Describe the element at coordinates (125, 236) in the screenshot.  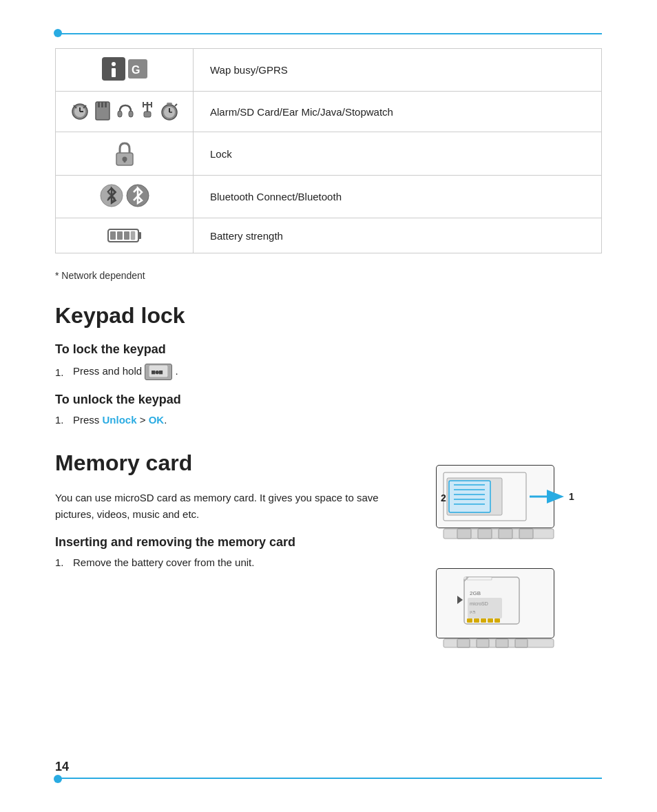
I see `battery-icon` at that location.